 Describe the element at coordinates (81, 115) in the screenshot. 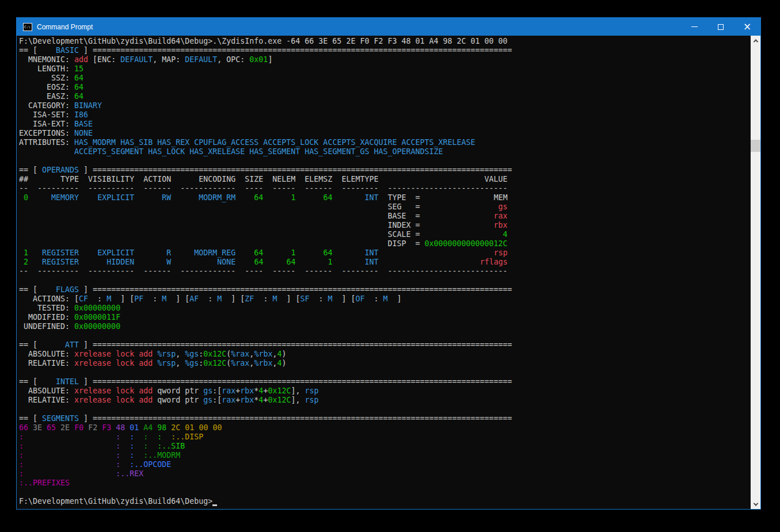

I see `text-segment: I86` at that location.